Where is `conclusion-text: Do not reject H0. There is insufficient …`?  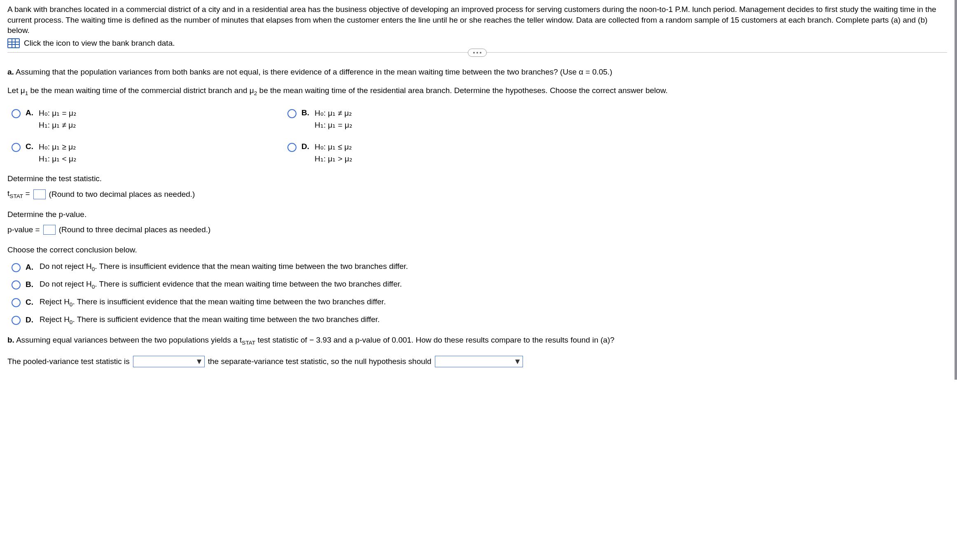
conclusion-text: Do not reject H0. There is insufficient … is located at coordinates (224, 267).